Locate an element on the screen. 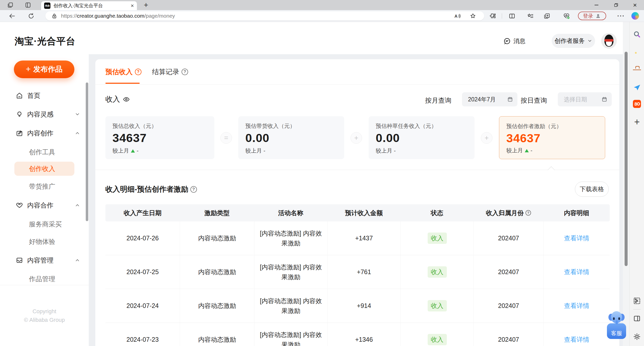  tools-icon is located at coordinates (637, 71).